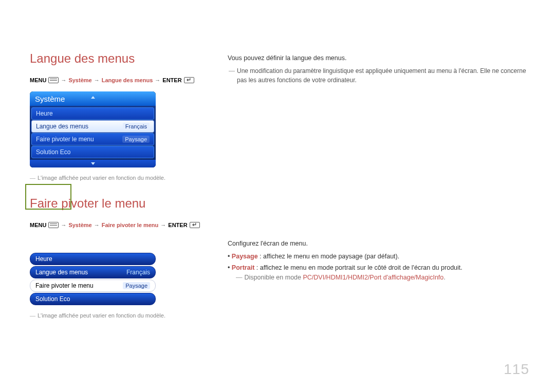 The width and height of the screenshot is (555, 392). Describe the element at coordinates (92, 99) in the screenshot. I see `osd-header: Système` at that location.